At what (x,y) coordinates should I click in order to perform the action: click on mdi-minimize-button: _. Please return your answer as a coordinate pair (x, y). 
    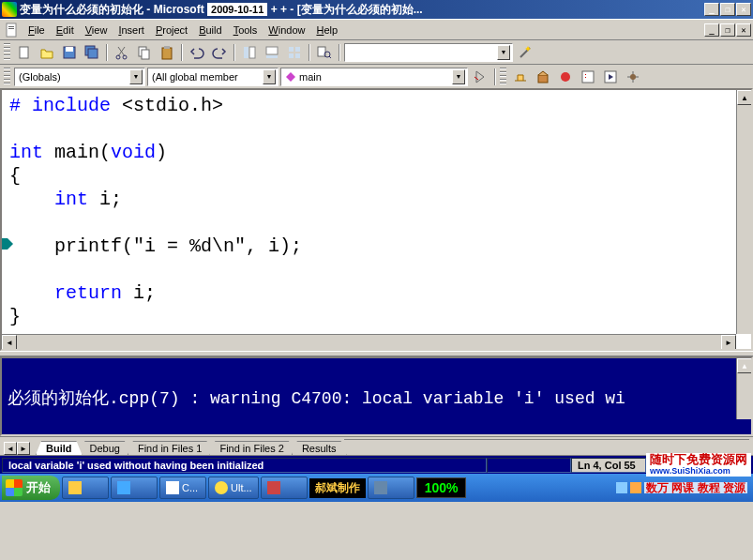
    Looking at the image, I should click on (712, 30).